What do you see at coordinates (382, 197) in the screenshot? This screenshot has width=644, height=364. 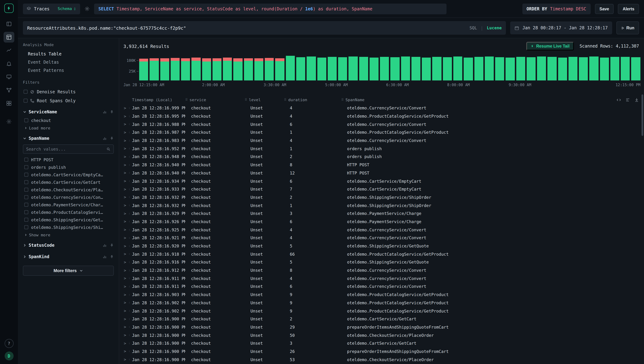 I see `table-row: >Jan 28 12:28:16.932 PMcheckoutUnset2ote…` at bounding box center [382, 197].